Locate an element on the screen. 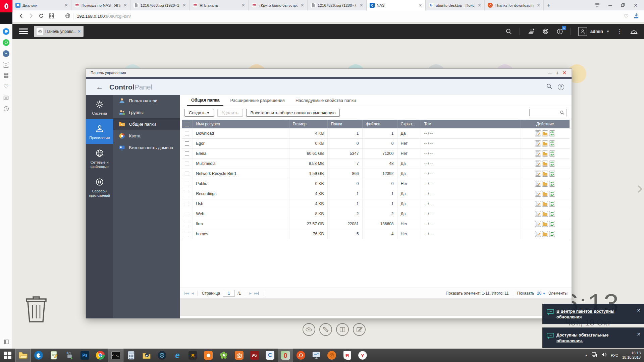  content-tab-1: Расширенные разрешения is located at coordinates (258, 101).